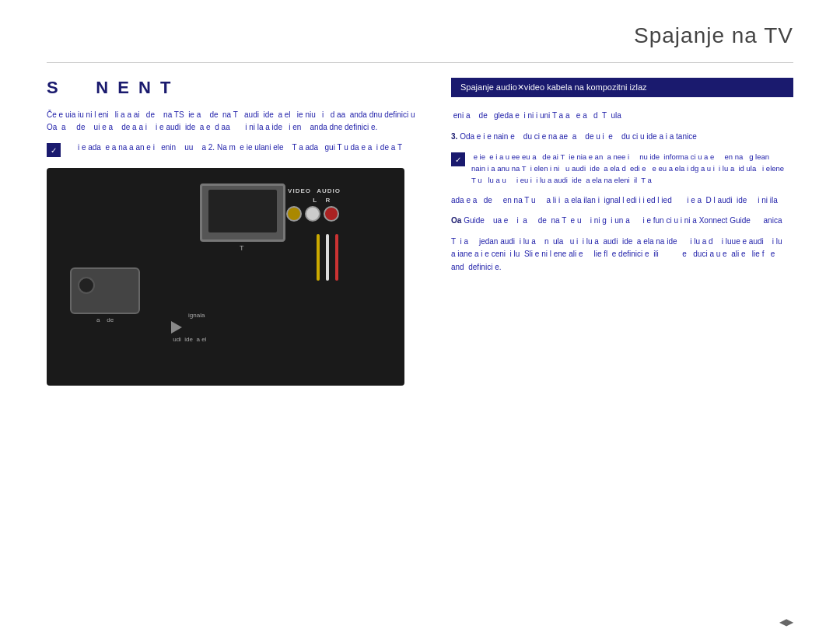 Image resolution: width=840 pixels, height=643 pixels. Describe the element at coordinates (622, 169) in the screenshot. I see `note-box-2: ✓ e ie e i a u ee eu a de ai T ie nia e …` at that location.